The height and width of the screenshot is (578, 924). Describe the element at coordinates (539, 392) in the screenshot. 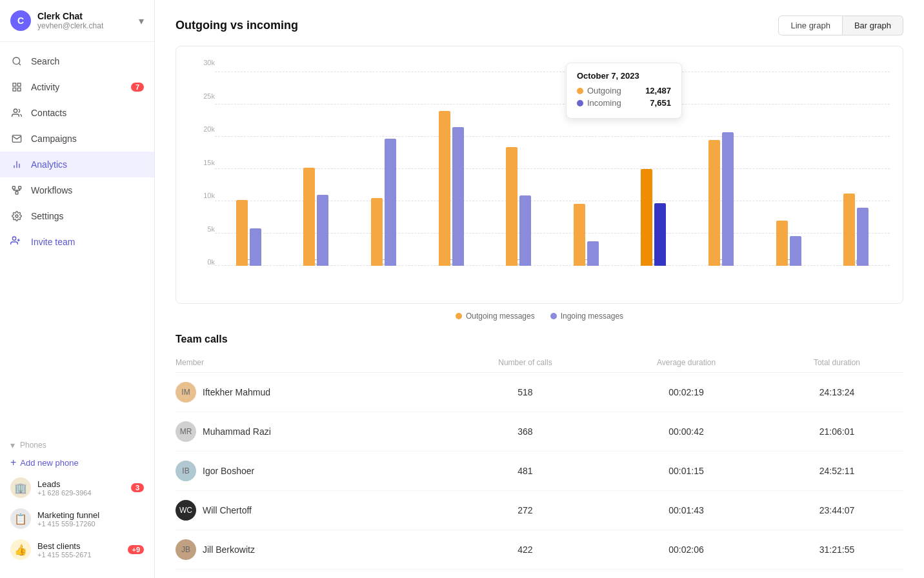

I see `table-row: IMIftekher Mahmud51800:02:1924:13:24` at that location.